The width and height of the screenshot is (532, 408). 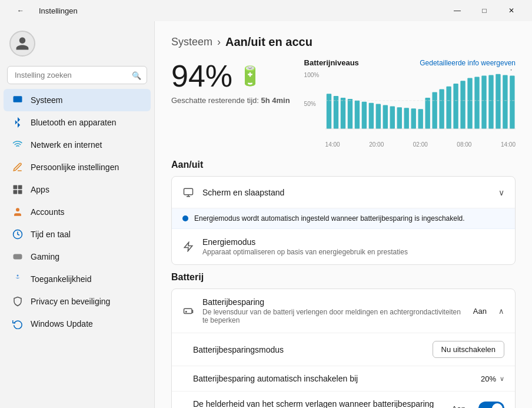 What do you see at coordinates (40, 190) in the screenshot?
I see `sidebar-label-apps: Apps` at bounding box center [40, 190].